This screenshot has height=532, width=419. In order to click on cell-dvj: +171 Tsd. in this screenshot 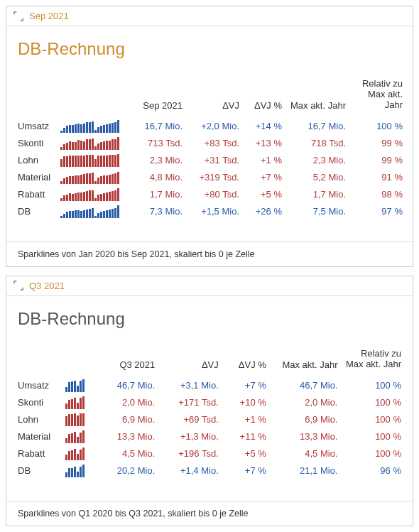, I will do `click(189, 403)`.